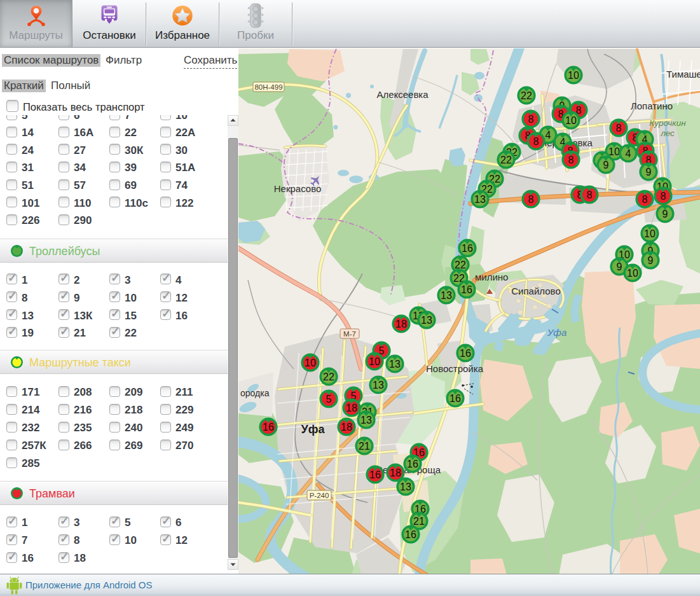  I want to click on svg-text: Новостройка, so click(455, 369).